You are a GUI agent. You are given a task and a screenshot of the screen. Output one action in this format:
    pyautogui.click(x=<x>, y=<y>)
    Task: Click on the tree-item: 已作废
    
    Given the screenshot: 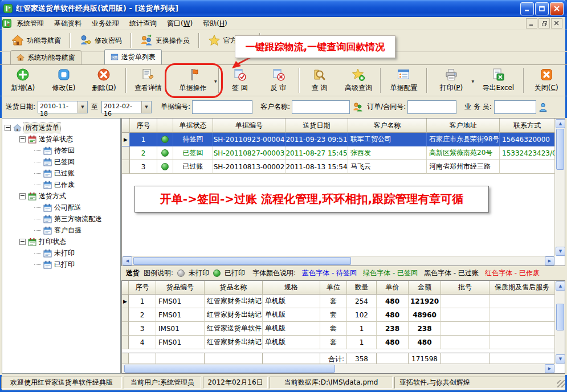 What is the action you would take?
    pyautogui.click(x=62, y=185)
    